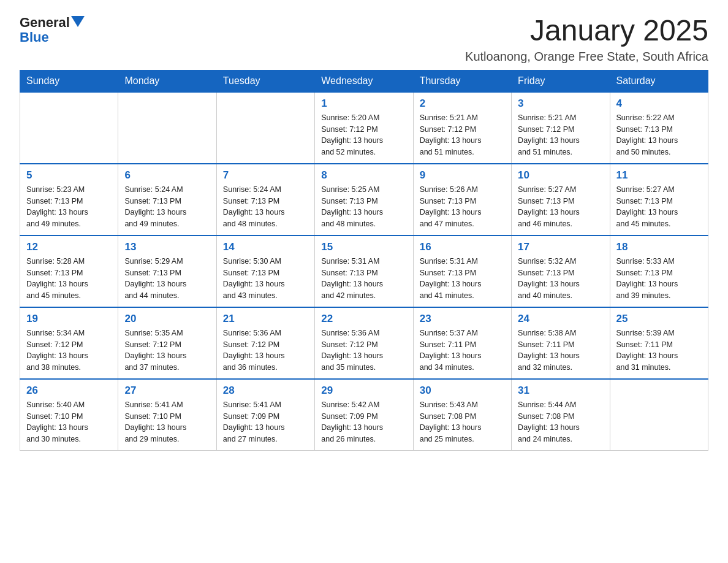 This screenshot has height=563, width=728. I want to click on day-info: Sunrise: 5:37 AM Sunset: 7:11 PM Dayligh…, so click(462, 351).